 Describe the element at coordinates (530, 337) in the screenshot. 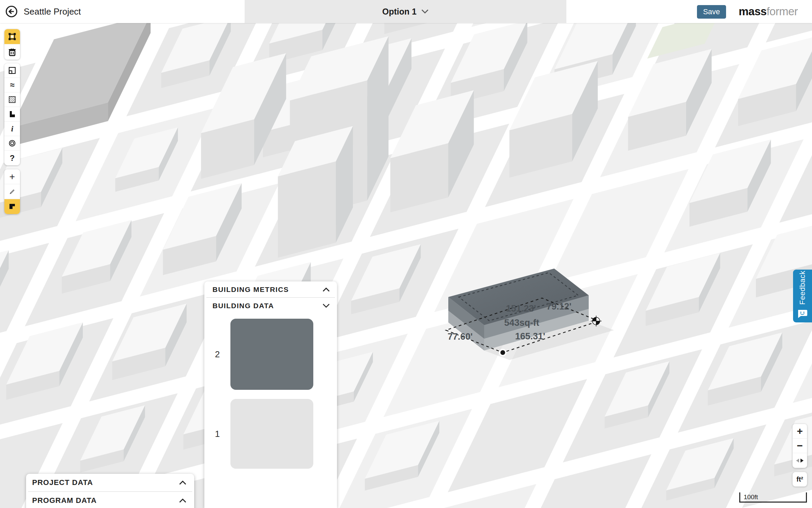

I see `measurement-bottom-width: 165.31'` at that location.